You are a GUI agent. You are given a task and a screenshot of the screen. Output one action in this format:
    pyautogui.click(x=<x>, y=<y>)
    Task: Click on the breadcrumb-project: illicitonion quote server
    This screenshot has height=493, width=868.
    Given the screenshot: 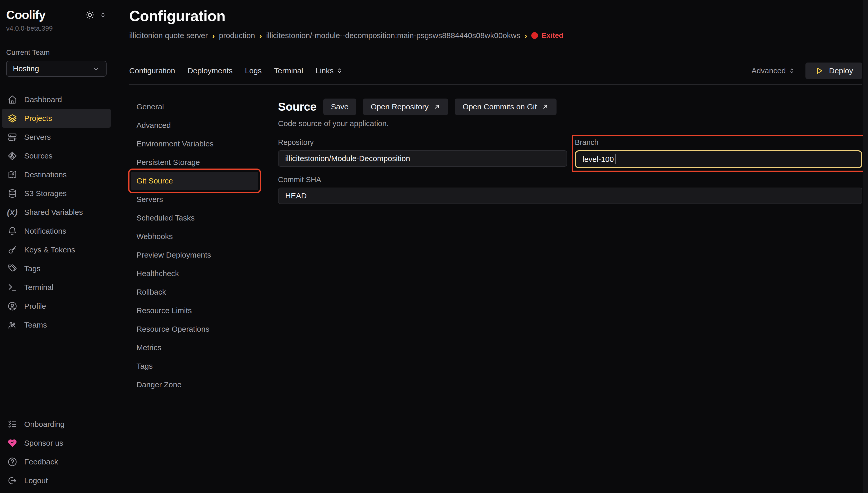 What is the action you would take?
    pyautogui.click(x=169, y=36)
    